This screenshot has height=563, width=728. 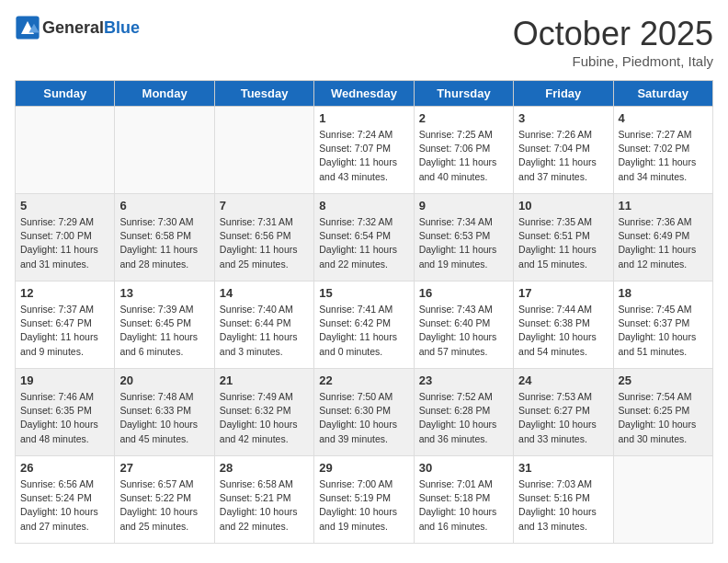 What do you see at coordinates (463, 418) in the screenshot?
I see `cell-info: Sunrise: 7:52 AM Sunset: 6:28 PM Dayligh…` at bounding box center [463, 418].